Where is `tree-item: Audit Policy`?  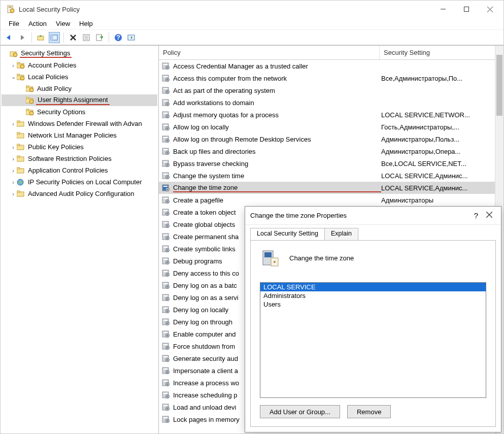
tree-item: Audit Policy is located at coordinates (79, 88).